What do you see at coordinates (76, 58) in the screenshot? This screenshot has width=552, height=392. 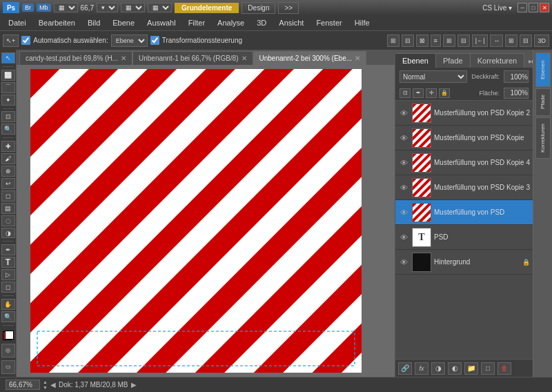 I see `tab-0: candy-test.psd bei 69,8% (H...✕` at bounding box center [76, 58].